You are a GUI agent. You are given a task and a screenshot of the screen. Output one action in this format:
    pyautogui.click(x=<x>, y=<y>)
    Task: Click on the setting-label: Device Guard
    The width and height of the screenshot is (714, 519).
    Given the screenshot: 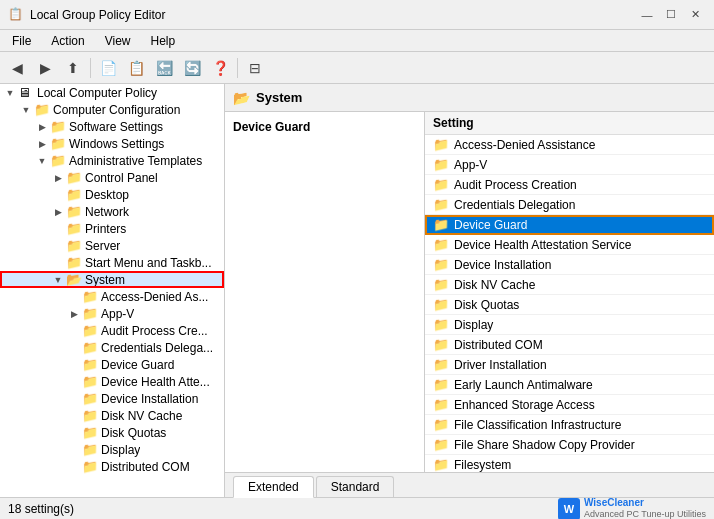 What is the action you would take?
    pyautogui.click(x=490, y=225)
    